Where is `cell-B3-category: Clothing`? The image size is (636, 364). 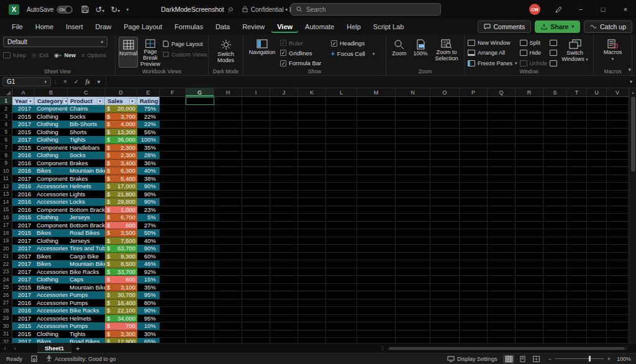 cell-B3-category: Clothing is located at coordinates (51, 117).